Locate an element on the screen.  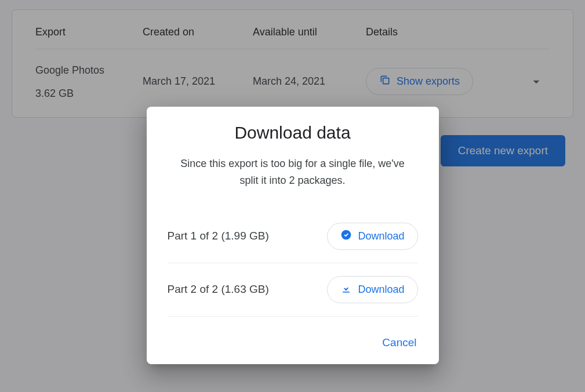
download-part-row: Part 1 of 2 (1.99 GB) Download is located at coordinates (293, 237).